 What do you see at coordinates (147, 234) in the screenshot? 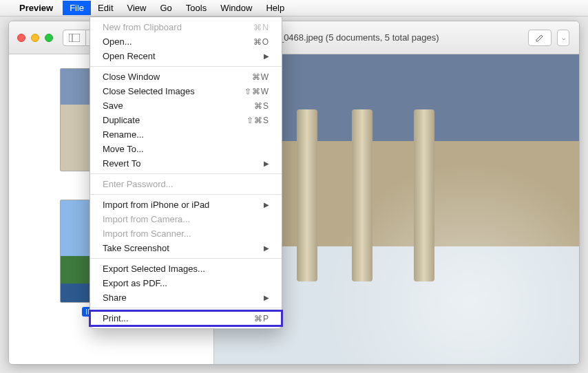
I see `menuitem-label: Import from Scanner...` at bounding box center [147, 234].